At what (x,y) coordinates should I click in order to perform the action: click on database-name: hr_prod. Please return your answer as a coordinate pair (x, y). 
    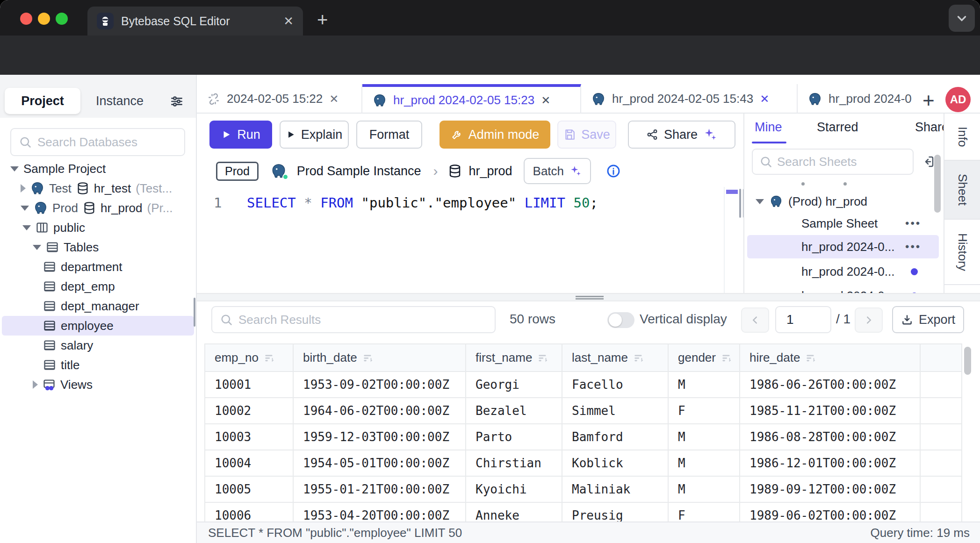
    Looking at the image, I should click on (490, 171).